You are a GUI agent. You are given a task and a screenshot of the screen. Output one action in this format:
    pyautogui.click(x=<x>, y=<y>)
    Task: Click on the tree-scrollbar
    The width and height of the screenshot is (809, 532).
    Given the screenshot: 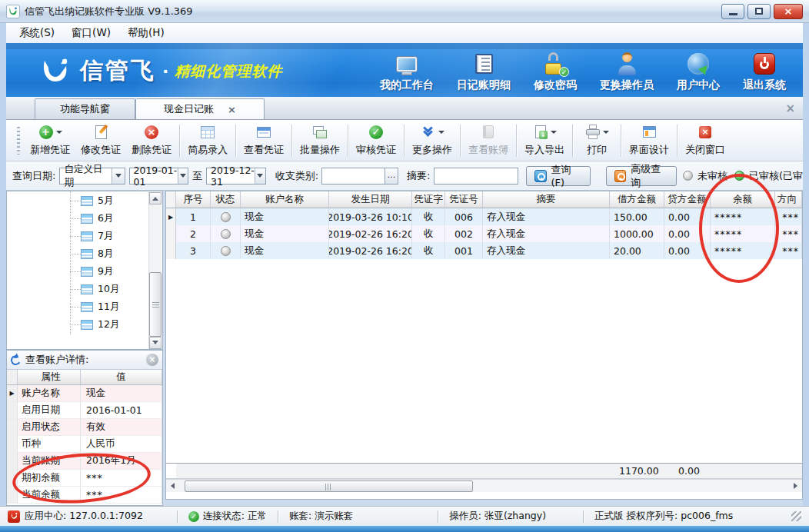 What is the action you would take?
    pyautogui.click(x=155, y=271)
    